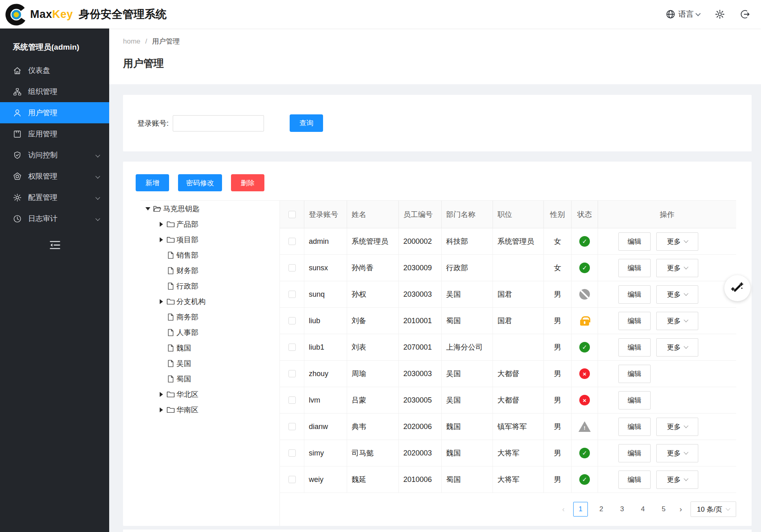 The image size is (761, 532). What do you see at coordinates (210, 286) in the screenshot?
I see `tree-item: 行政部` at bounding box center [210, 286].